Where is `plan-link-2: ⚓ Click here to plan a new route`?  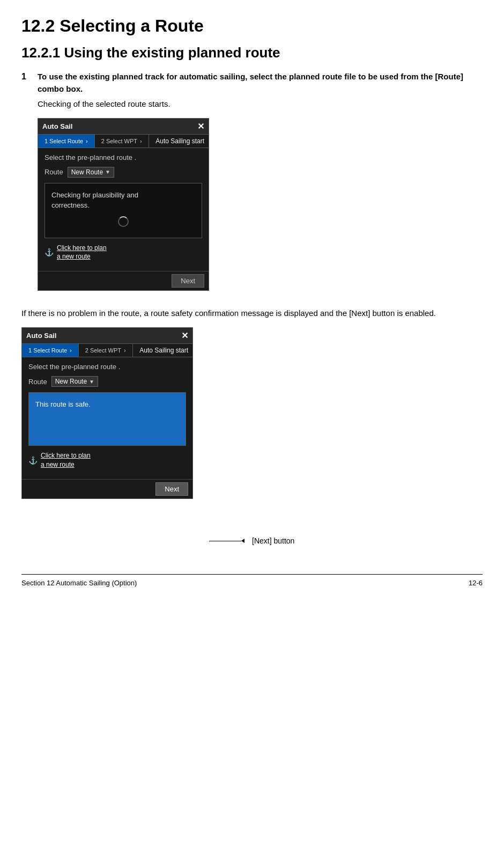 plan-link-2: ⚓ Click here to plan a new route is located at coordinates (107, 460).